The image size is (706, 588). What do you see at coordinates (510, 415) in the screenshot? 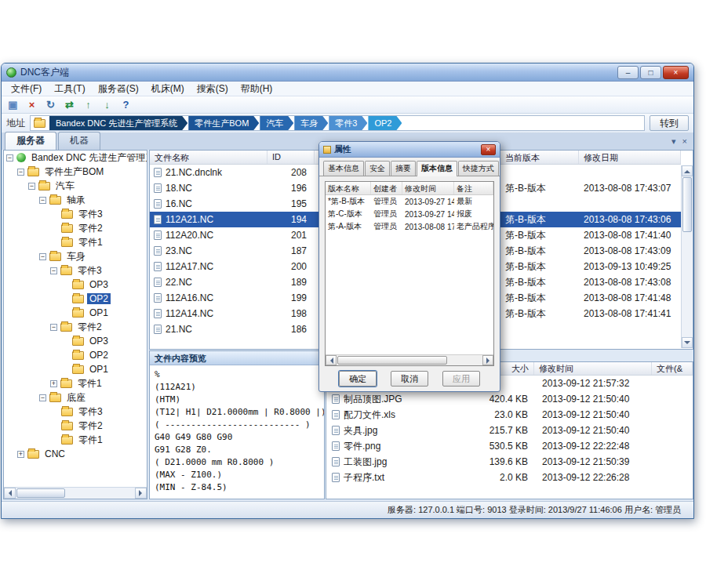
I see `attachment-row: 配刀文件.xls23.0 KB2013-09-12 21:50:40` at bounding box center [510, 415].